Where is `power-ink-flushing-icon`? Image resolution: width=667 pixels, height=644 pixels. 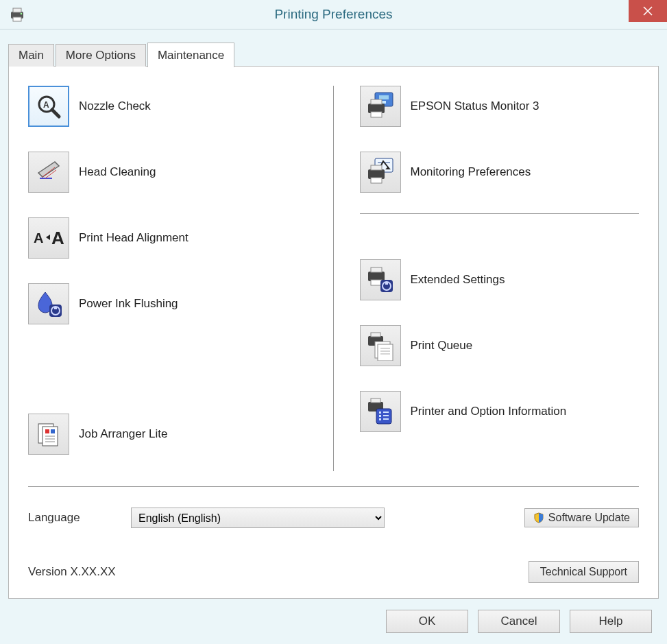 power-ink-flushing-icon is located at coordinates (49, 304).